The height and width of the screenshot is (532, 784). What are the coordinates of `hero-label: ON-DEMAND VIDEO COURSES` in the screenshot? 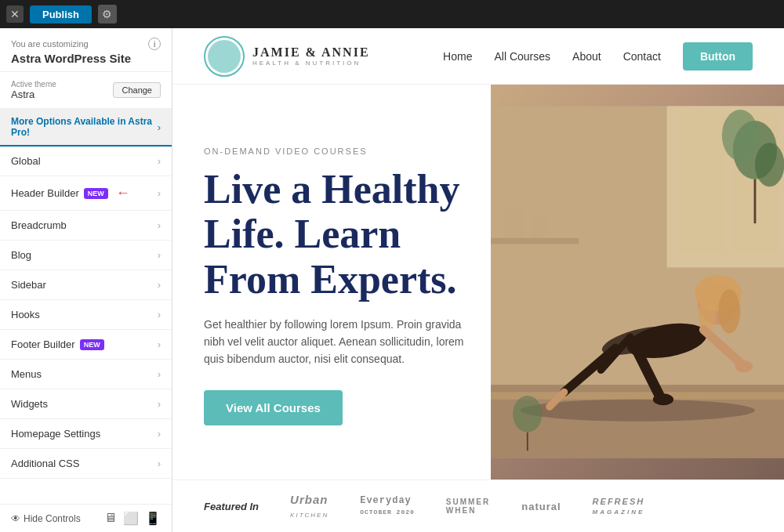 It's located at (340, 151).